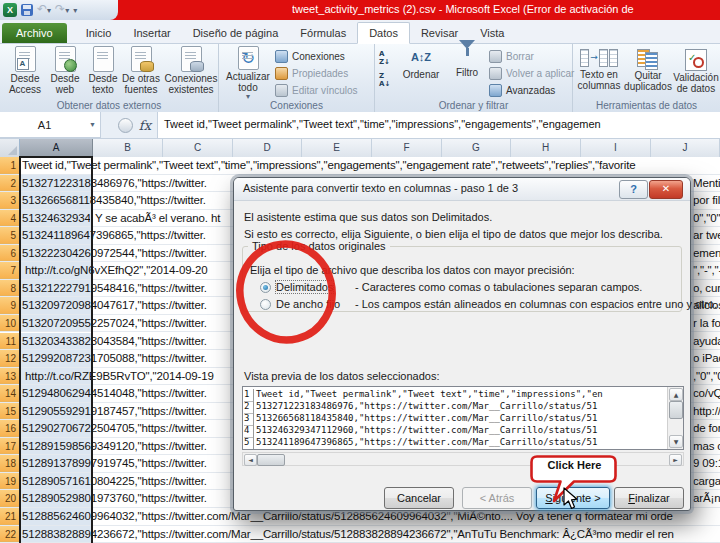  I want to click on row-header-6: 6, so click(10, 254).